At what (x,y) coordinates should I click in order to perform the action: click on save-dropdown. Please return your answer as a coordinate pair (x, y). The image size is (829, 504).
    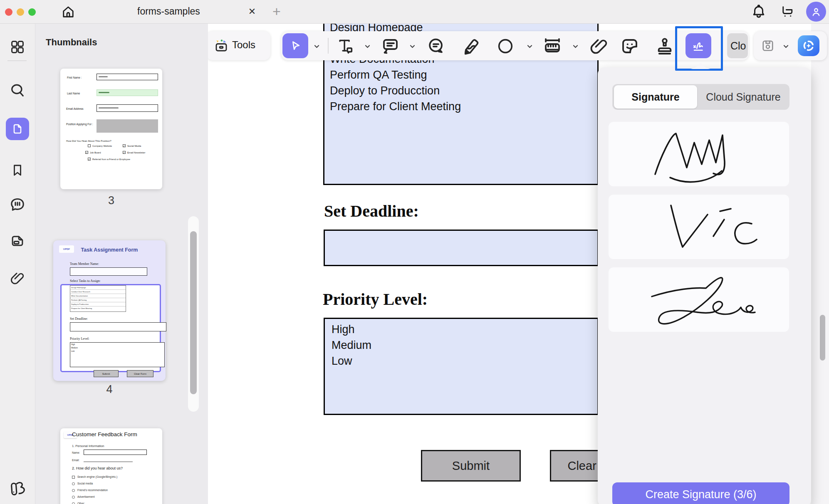
    Looking at the image, I should click on (786, 47).